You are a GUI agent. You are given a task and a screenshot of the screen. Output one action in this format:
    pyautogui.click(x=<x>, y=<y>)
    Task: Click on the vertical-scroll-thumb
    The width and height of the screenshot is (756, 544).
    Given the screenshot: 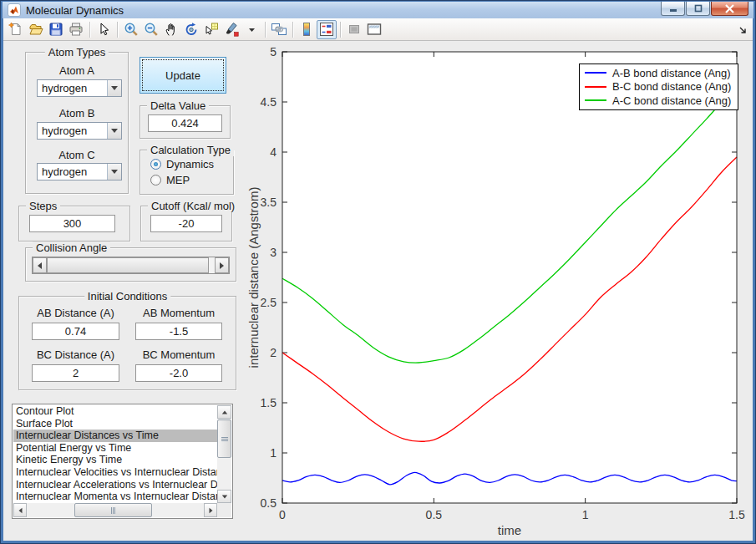 What is the action you would take?
    pyautogui.click(x=224, y=439)
    